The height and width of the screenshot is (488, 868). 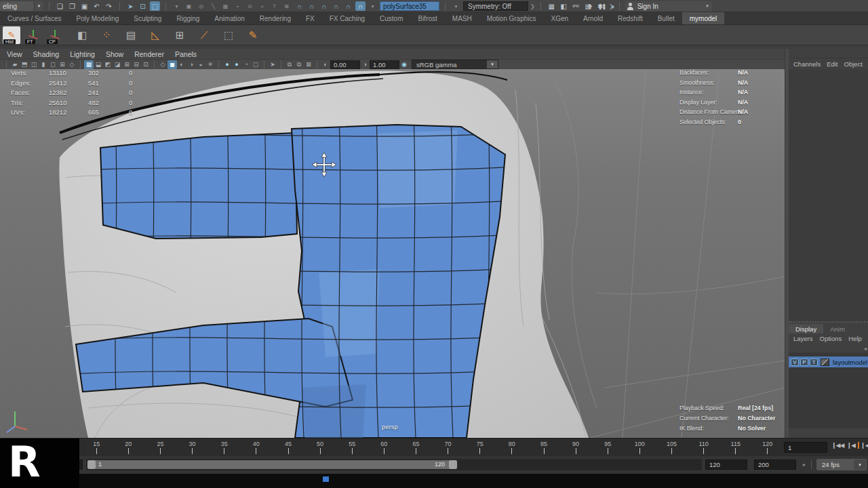 What do you see at coordinates (256, 65) in the screenshot?
I see `plugin-shading-icon: ▢` at bounding box center [256, 65].